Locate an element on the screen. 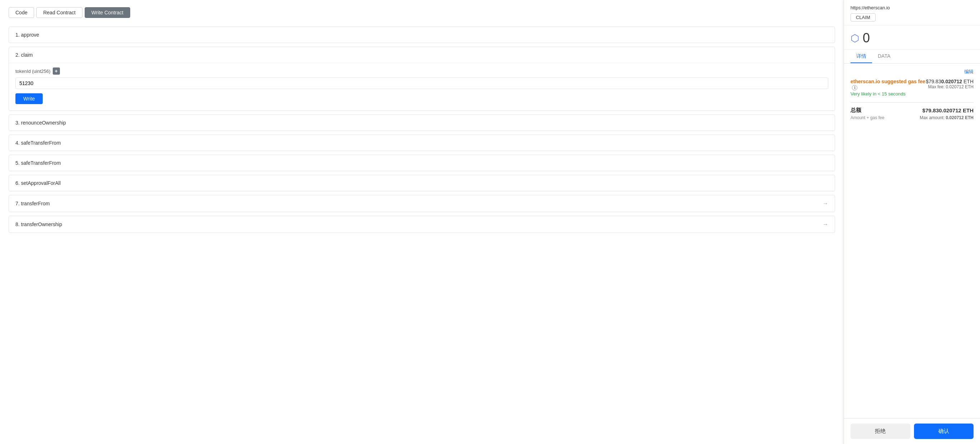 The width and height of the screenshot is (980, 444). tab-code: Code is located at coordinates (21, 13).